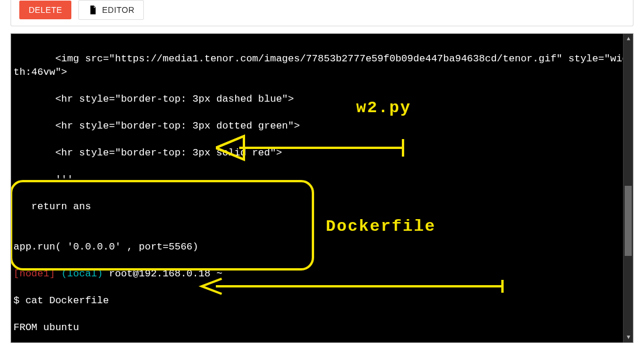 Image resolution: width=644 pixels, height=364 pixels. I want to click on prompt-node: [node1], so click(37, 273).